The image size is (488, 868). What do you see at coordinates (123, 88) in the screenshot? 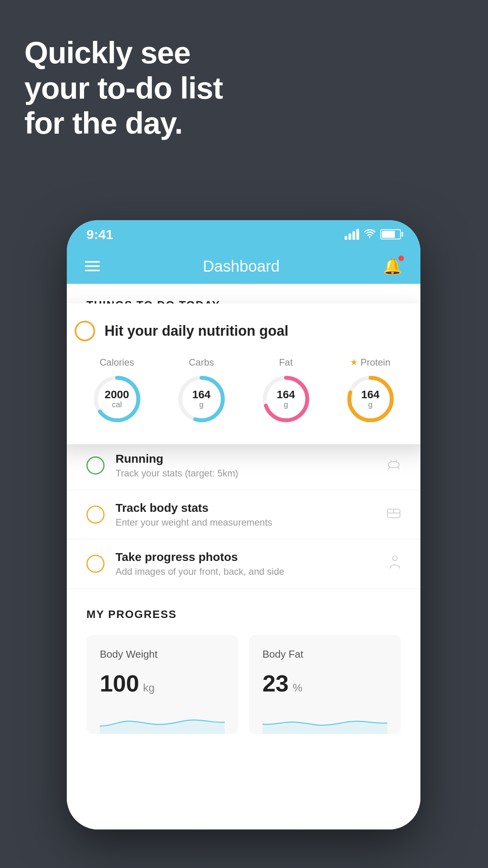
I see `headline-line2: your to-do list` at bounding box center [123, 88].